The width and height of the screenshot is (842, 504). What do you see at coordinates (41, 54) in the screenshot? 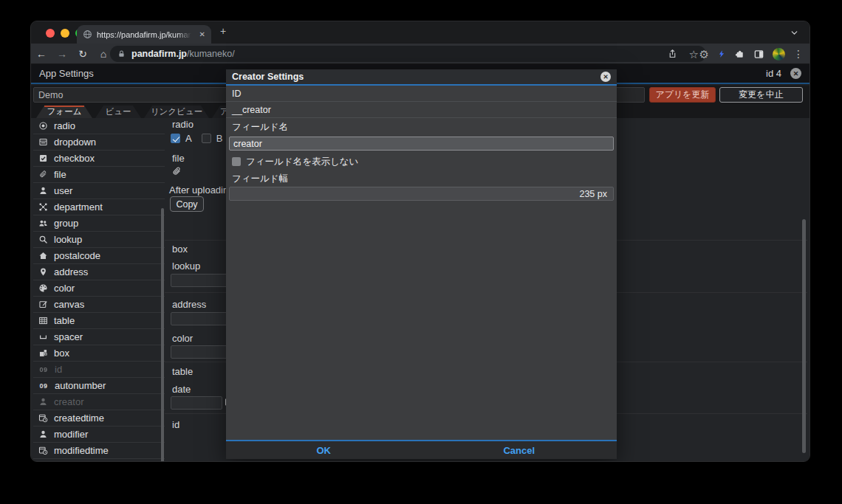
I see `back-icon: ←` at bounding box center [41, 54].